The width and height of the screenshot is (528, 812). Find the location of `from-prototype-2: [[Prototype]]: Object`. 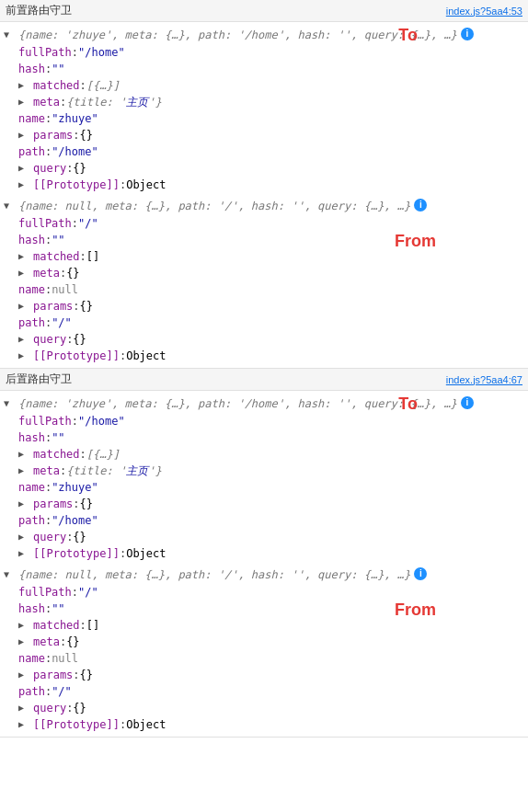

from-prototype-2: [[Prototype]]: Object is located at coordinates (264, 725).